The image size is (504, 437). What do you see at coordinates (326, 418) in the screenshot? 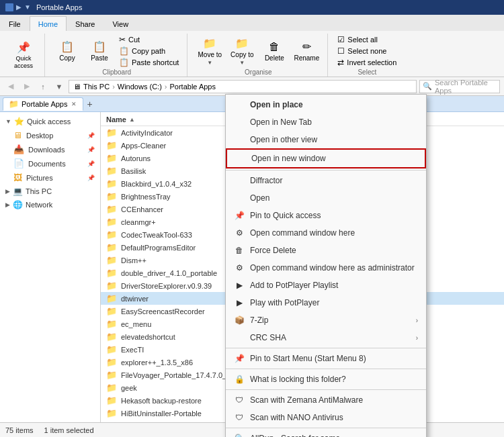
I see `ctx-scan-nano: 🛡 Scan with NANO Antivirus` at bounding box center [326, 418].